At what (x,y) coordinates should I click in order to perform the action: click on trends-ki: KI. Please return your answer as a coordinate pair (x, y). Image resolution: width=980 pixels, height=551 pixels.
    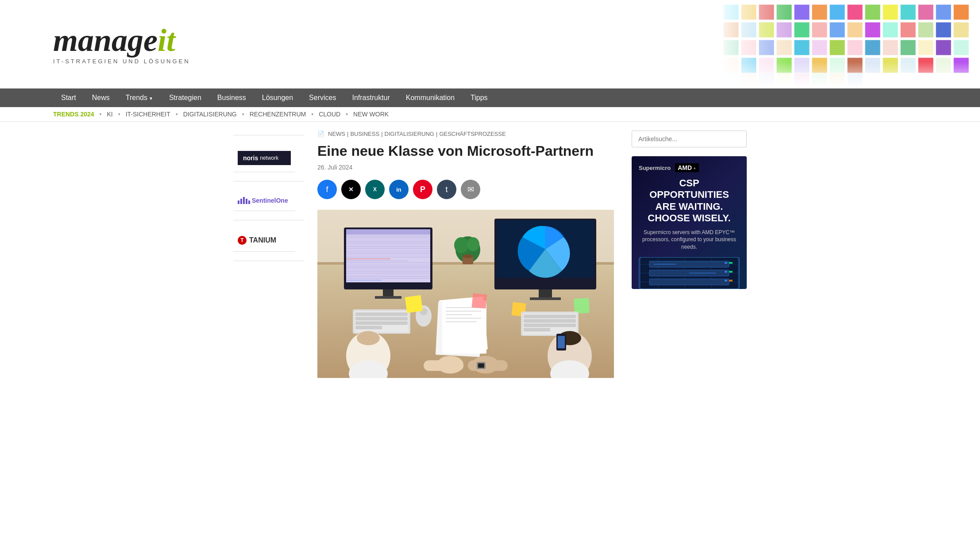
    Looking at the image, I should click on (110, 114).